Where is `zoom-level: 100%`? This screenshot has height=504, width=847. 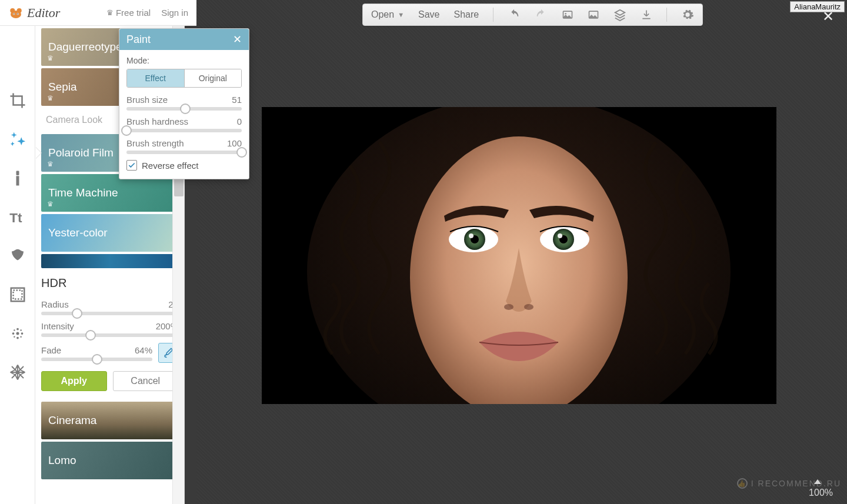 zoom-level: 100% is located at coordinates (821, 493).